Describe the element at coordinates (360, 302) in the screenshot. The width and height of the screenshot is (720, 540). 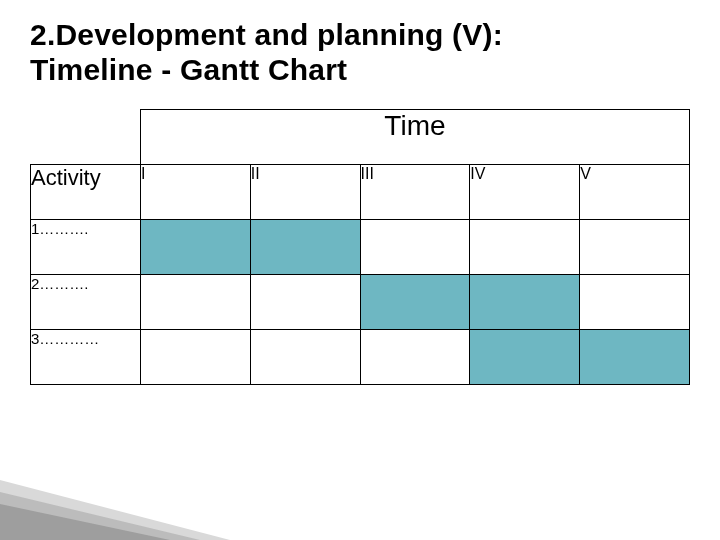
I see `table-row: 2……….` at that location.